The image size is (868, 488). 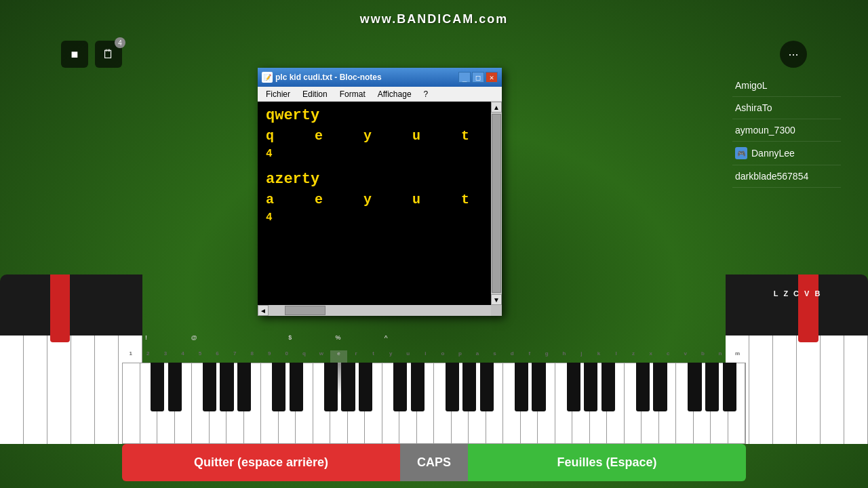 I want to click on menu-fichier: Fichier, so click(x=278, y=94).